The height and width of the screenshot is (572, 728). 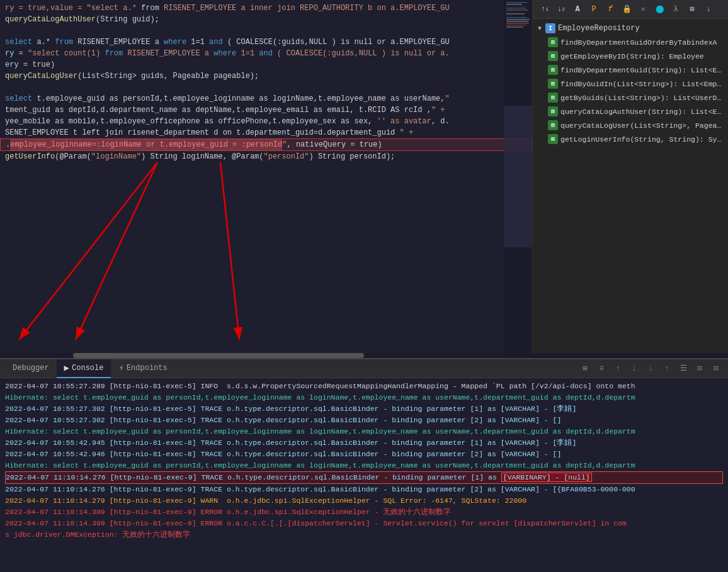 What do you see at coordinates (642, 126) in the screenshot?
I see `method-label-7: queryCataLogUser(List<String>, Pageable` at bounding box center [642, 126].